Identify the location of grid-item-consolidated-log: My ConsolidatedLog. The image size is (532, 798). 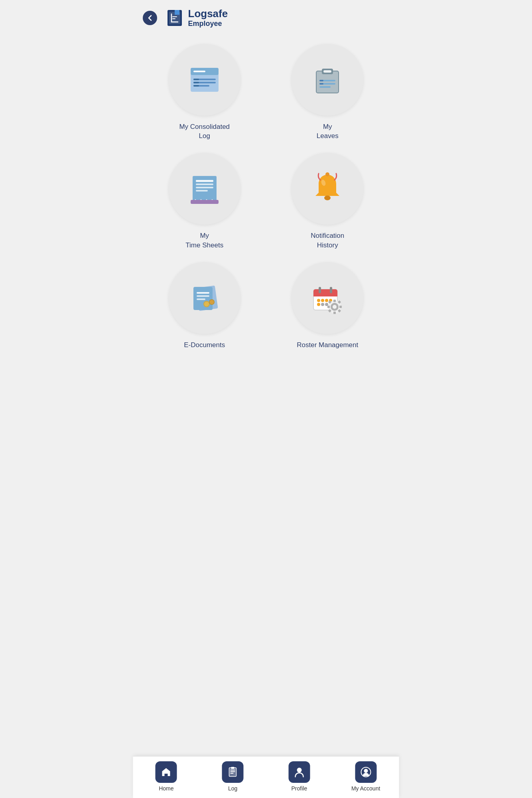
(205, 93).